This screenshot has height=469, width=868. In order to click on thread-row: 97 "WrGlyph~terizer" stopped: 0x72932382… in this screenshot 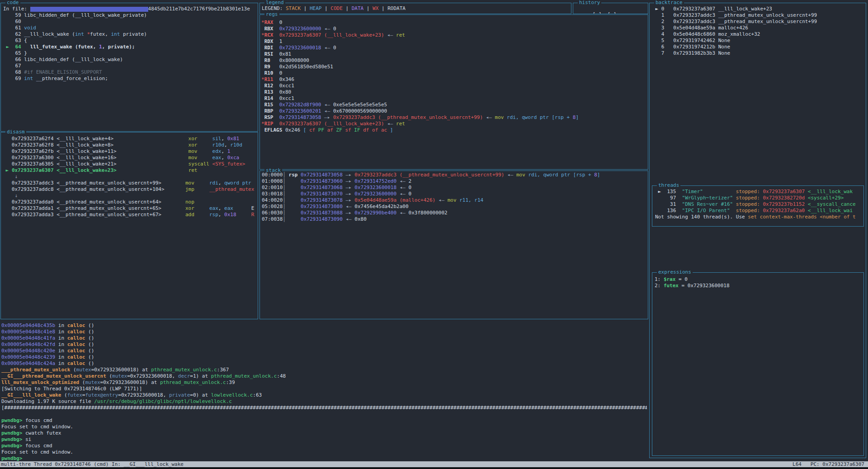, I will do `click(760, 198)`.